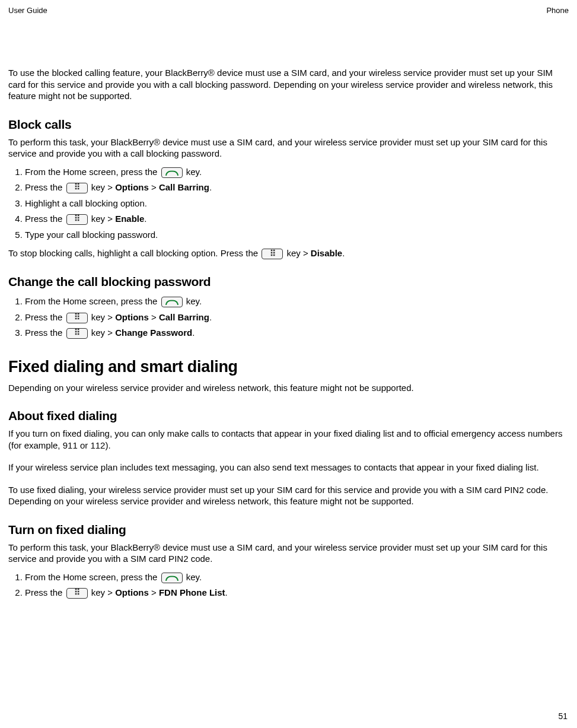 This screenshot has height=728, width=577. What do you see at coordinates (288, 367) in the screenshot?
I see `heading-fixed-dialing: Fixed dialing and smart dialing` at bounding box center [288, 367].